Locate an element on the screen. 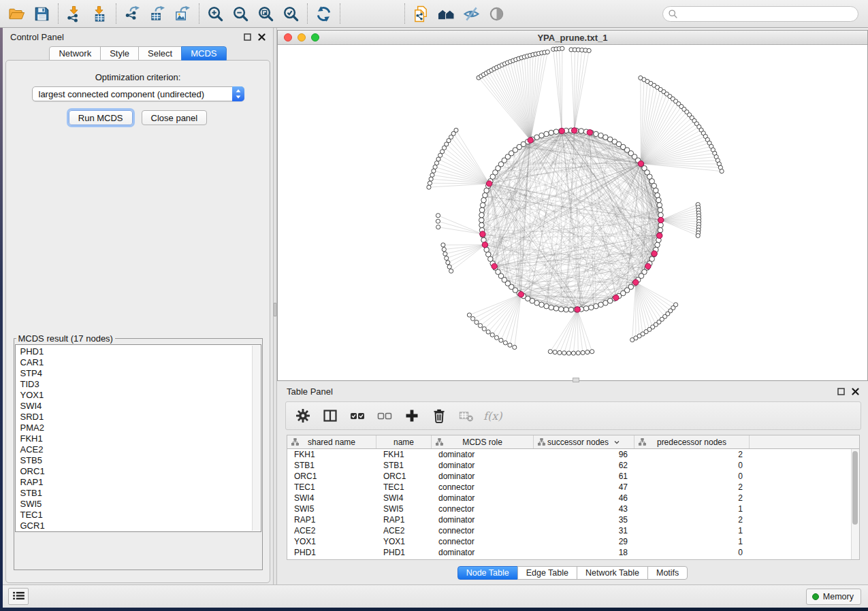 Image resolution: width=868 pixels, height=611 pixels. tab-motifs: Motifs is located at coordinates (667, 573).